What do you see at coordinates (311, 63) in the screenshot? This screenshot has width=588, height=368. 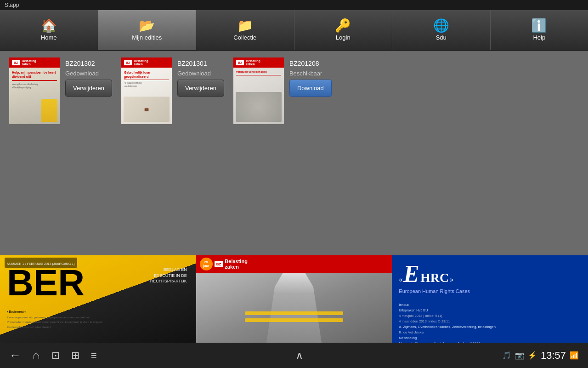 I see `edition-code-3: BZ201208` at bounding box center [311, 63].